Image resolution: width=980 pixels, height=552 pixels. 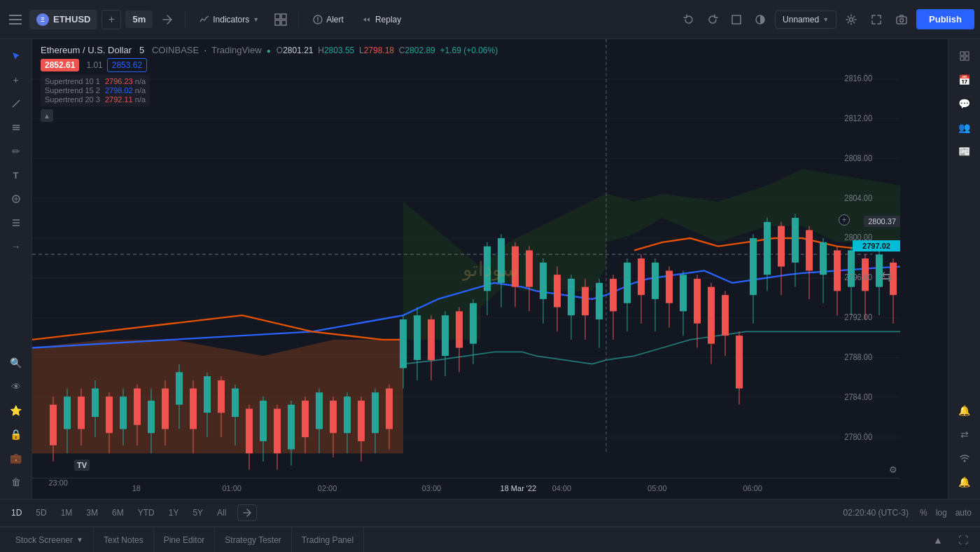 What do you see at coordinates (281, 20) in the screenshot?
I see `layout-icon` at bounding box center [281, 20].